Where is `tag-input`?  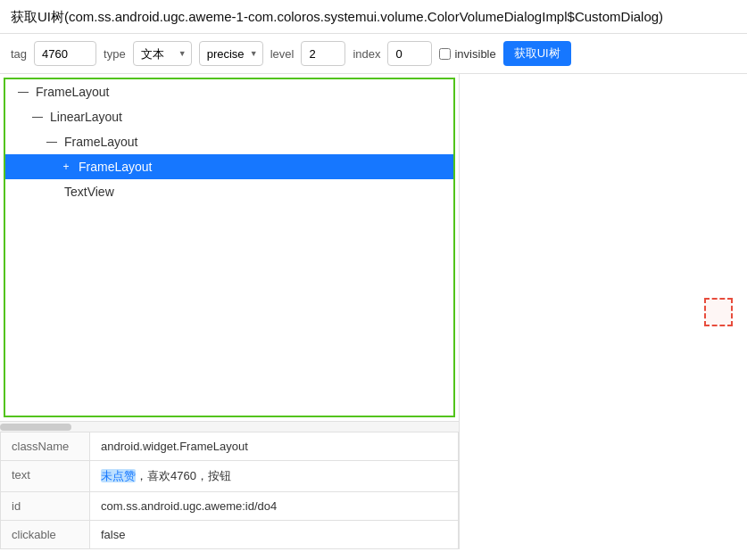
tag-input is located at coordinates (65, 54).